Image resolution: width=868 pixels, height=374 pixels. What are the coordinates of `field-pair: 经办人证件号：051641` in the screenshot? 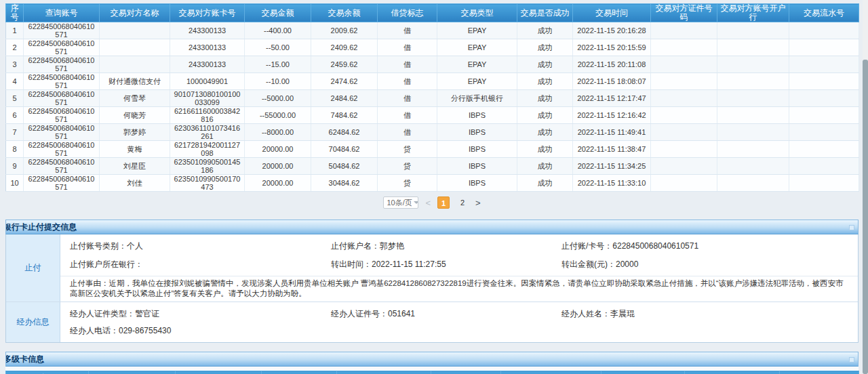 It's located at (446, 314).